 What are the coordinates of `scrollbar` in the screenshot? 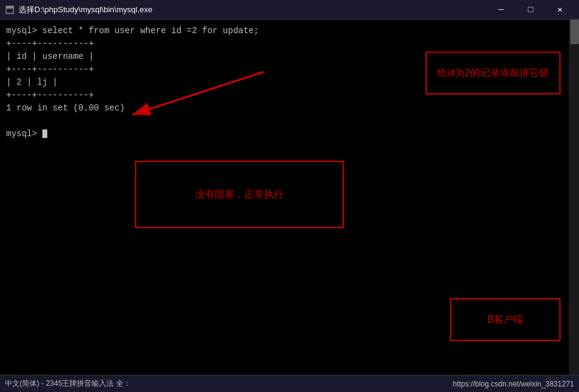 It's located at (574, 198).